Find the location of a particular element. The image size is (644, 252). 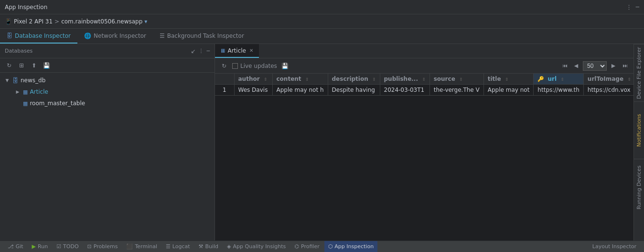

sort-description: ⇕ is located at coordinates (374, 79).